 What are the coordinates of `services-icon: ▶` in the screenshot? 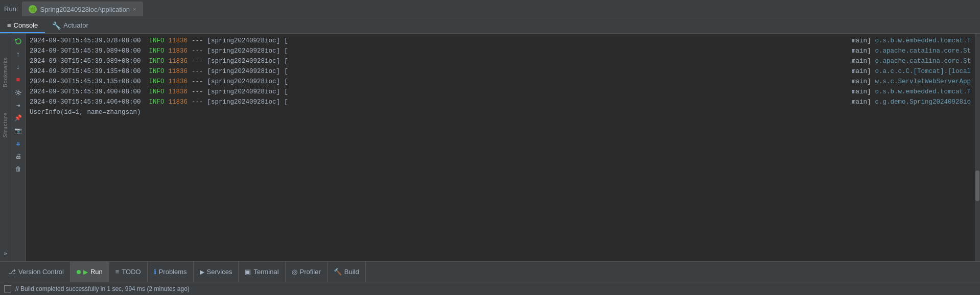 It's located at (202, 272).